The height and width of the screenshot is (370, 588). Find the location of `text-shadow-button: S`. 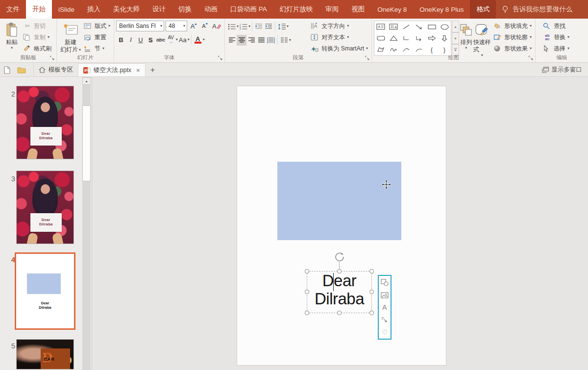

text-shadow-button: S is located at coordinates (150, 40).